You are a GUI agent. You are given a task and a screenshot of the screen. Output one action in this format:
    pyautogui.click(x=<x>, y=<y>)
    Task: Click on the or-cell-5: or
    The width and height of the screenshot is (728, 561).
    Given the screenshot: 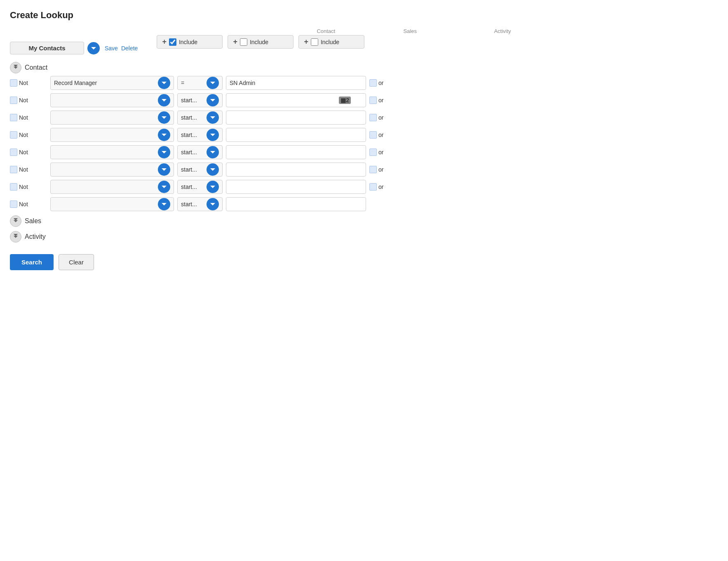 What is the action you would take?
    pyautogui.click(x=382, y=152)
    